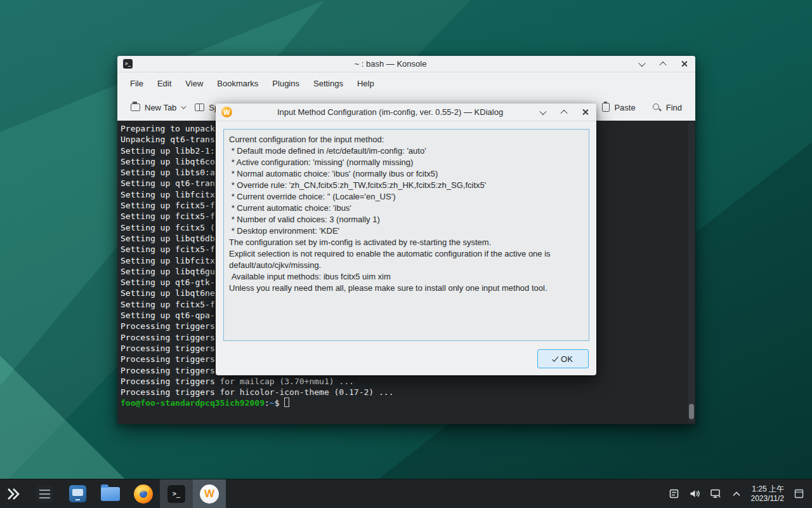  Describe the element at coordinates (737, 494) in the screenshot. I see `tray-expander-button` at that location.